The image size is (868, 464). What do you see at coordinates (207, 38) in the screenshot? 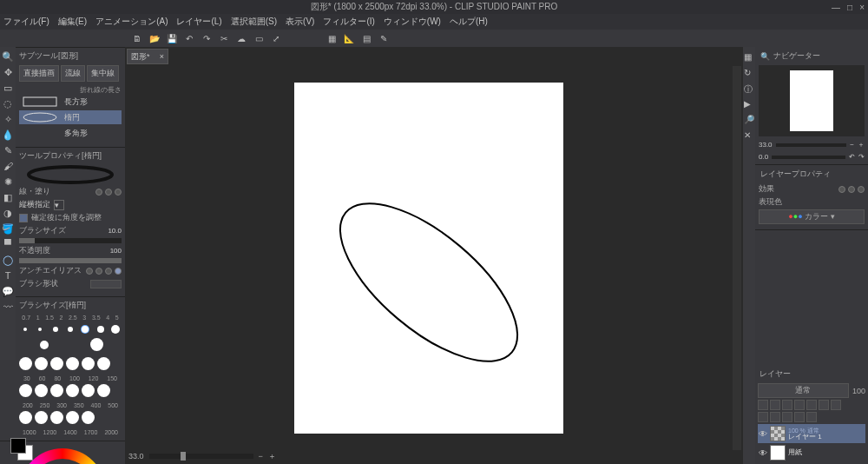
I see `redo-icon: ↷` at bounding box center [207, 38].